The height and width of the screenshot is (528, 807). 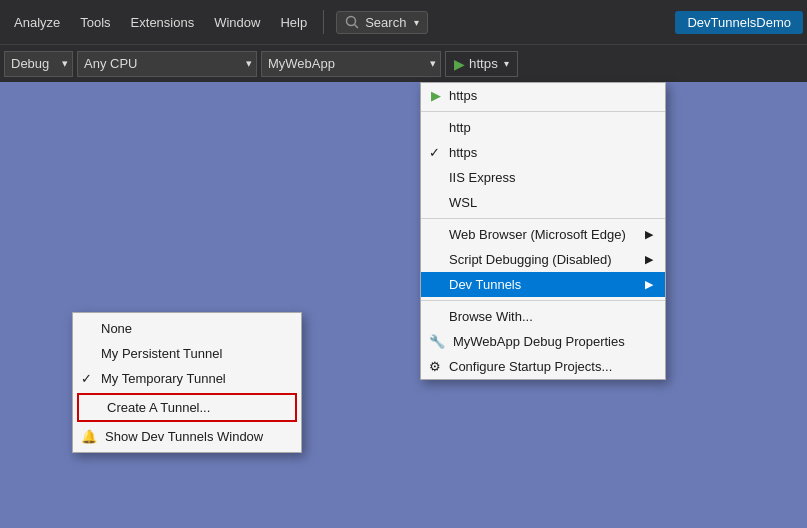 I want to click on menu-bar: Analyze Tools Extensions Window Help Sea…, so click(x=404, y=22).